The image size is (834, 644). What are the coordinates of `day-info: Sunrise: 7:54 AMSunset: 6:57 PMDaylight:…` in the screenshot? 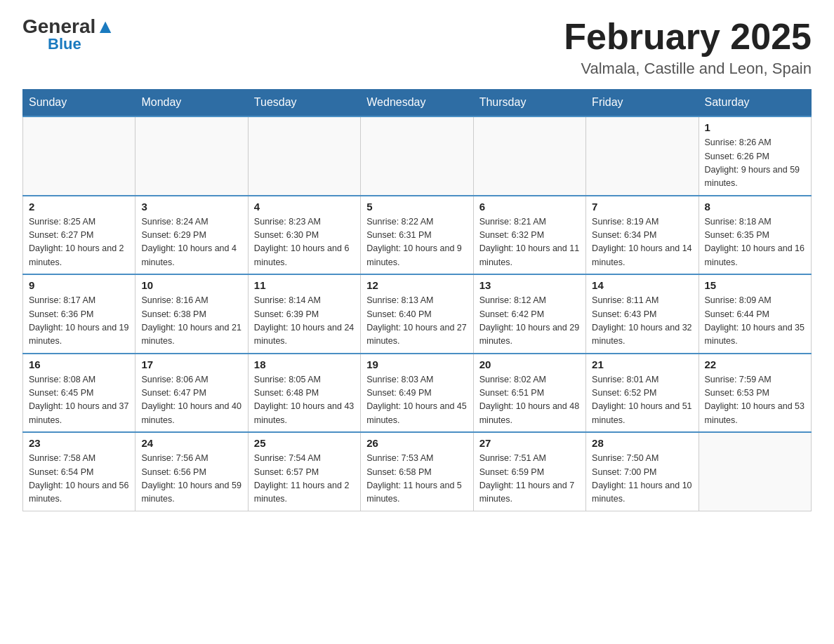 It's located at (305, 479).